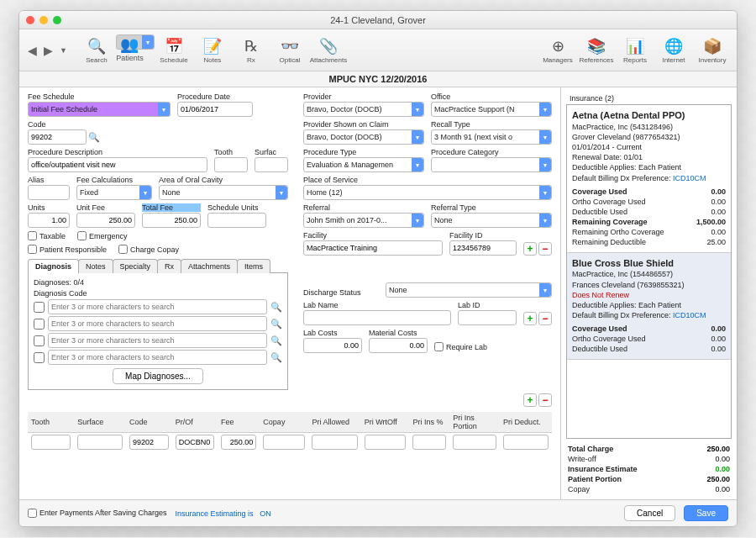  What do you see at coordinates (49, 50) in the screenshot?
I see `forward-icon: ▶` at bounding box center [49, 50].